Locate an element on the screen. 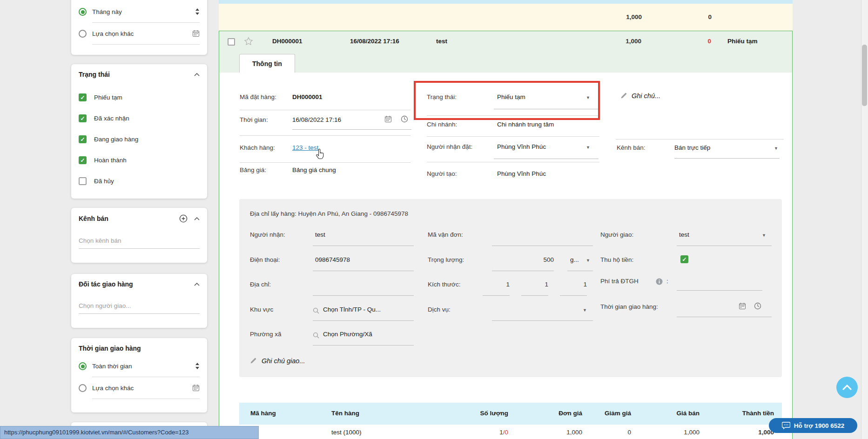  delivery-time-other: Lựa chọn khác is located at coordinates (139, 388).